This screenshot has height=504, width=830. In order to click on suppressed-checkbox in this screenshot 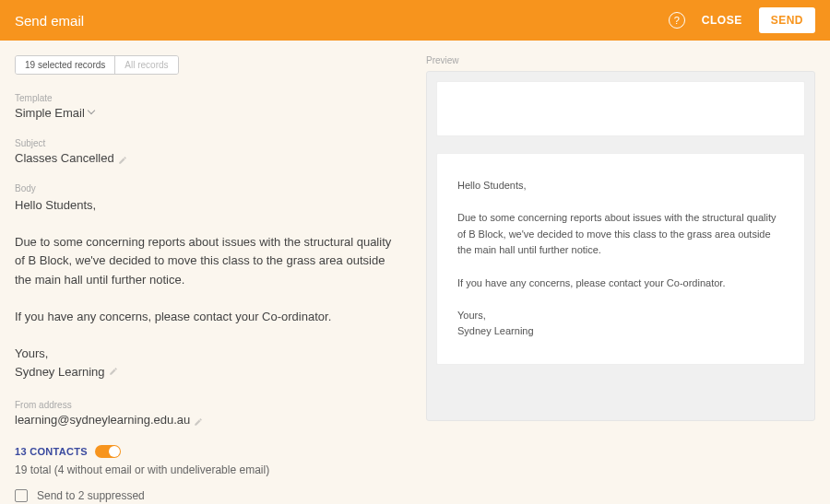, I will do `click(21, 496)`.